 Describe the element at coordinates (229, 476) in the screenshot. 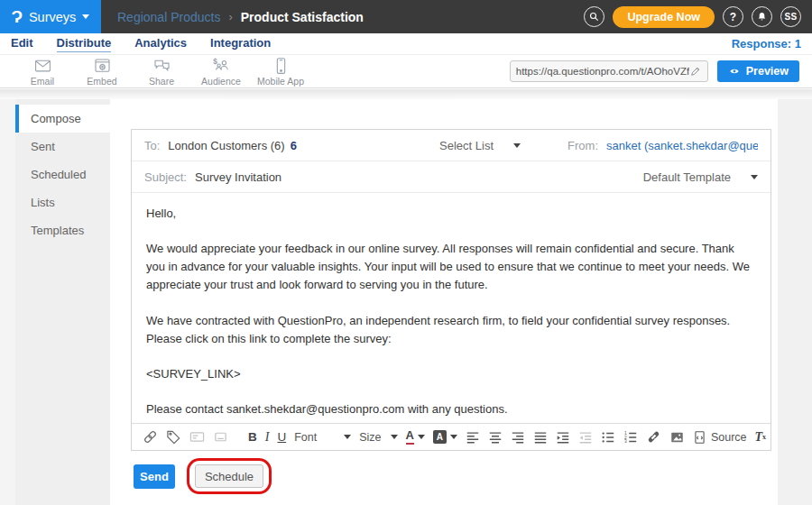

I see `schedule-button: Schedule` at that location.